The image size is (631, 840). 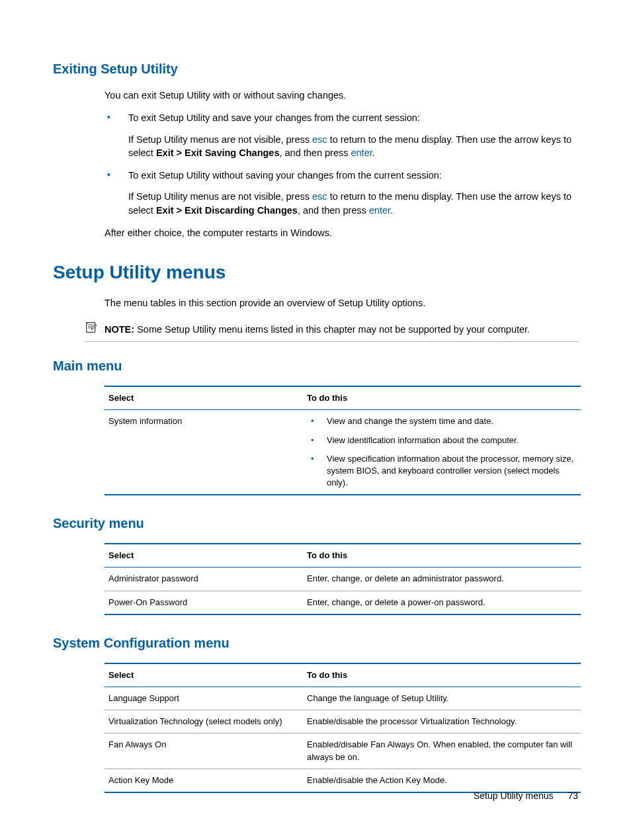 What do you see at coordinates (442, 421) in the screenshot?
I see `list-item: View and change the system time and date…` at bounding box center [442, 421].